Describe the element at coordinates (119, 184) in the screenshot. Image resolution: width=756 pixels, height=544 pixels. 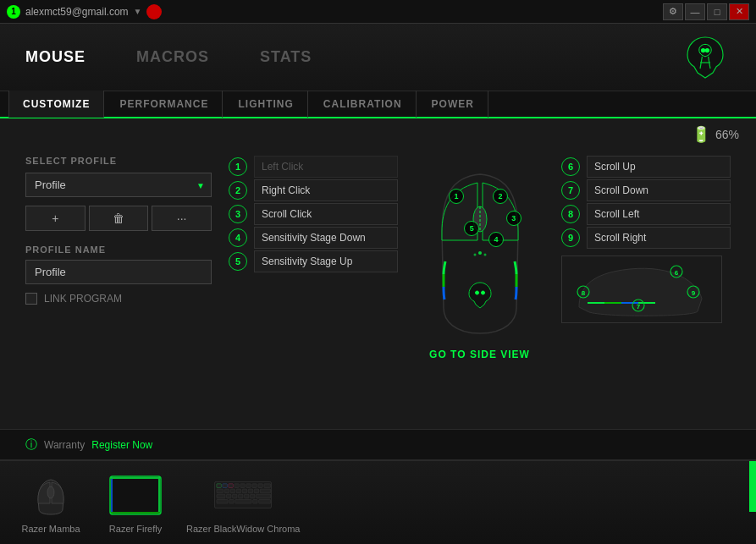
I see `profile-select: Profile` at that location.